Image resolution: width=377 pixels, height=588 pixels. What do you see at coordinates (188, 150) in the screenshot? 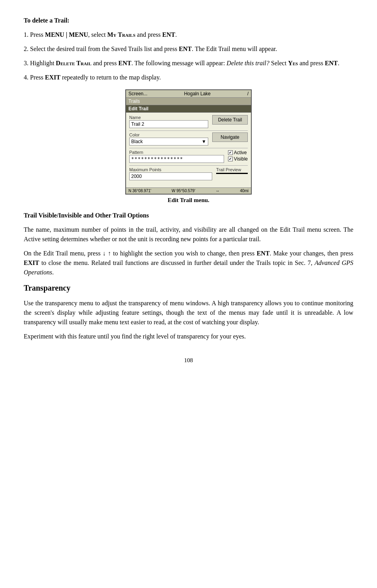
I see `gps-body: Name Trail 2 Delete Trail Color Black ▼` at bounding box center [188, 150].